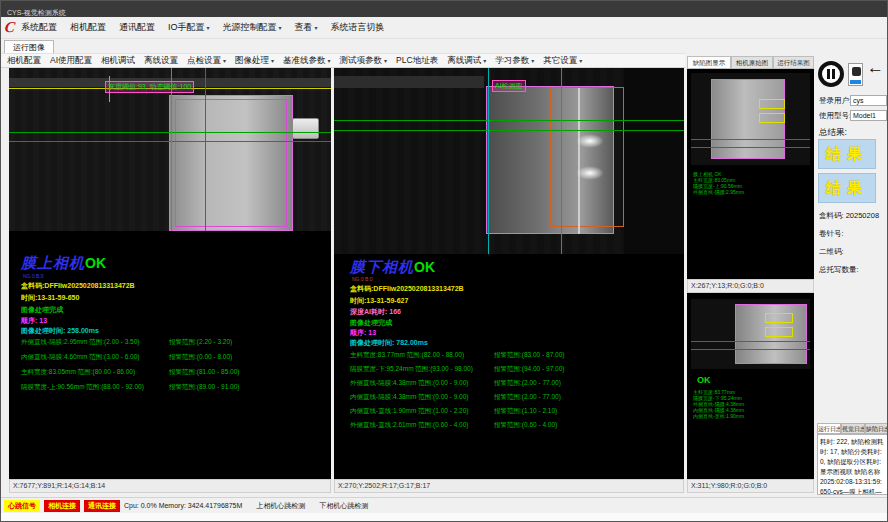 This screenshot has width=888, height=522. I want to click on middle-sequence: 顺序: 13, so click(363, 333).